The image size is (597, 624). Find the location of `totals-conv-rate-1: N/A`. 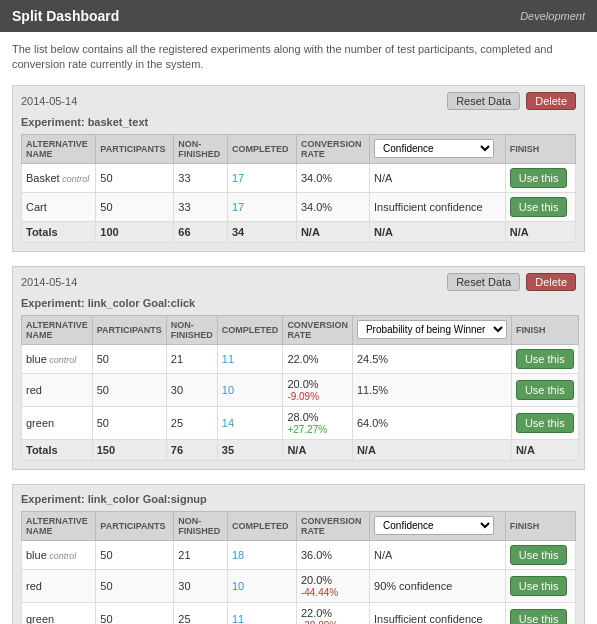

totals-conv-rate-1: N/A is located at coordinates (318, 450).